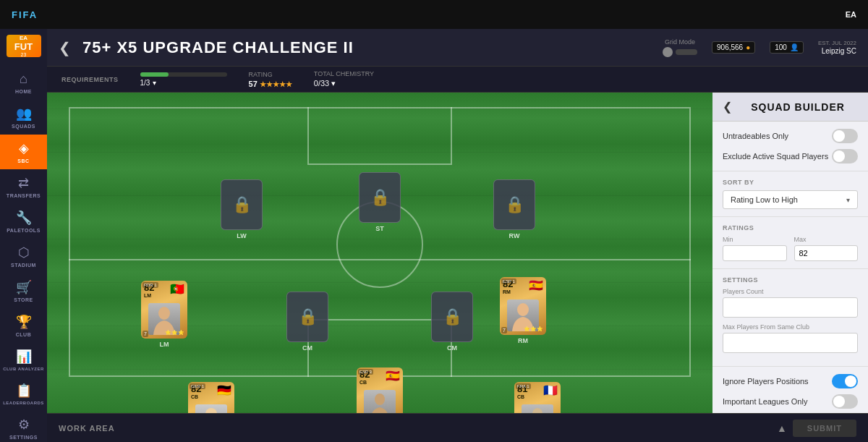 This screenshot has width=868, height=442. I want to click on settings-label: SETTINGS, so click(790, 280).